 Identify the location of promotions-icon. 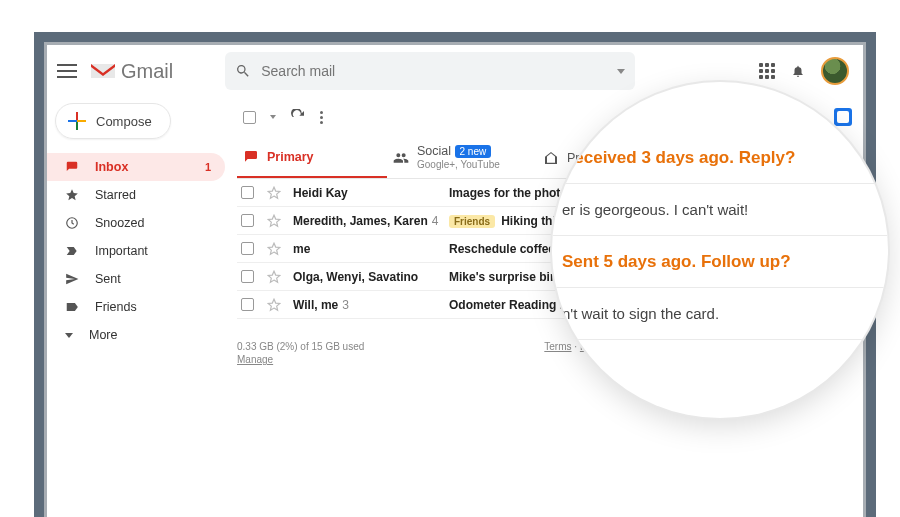
(551, 158).